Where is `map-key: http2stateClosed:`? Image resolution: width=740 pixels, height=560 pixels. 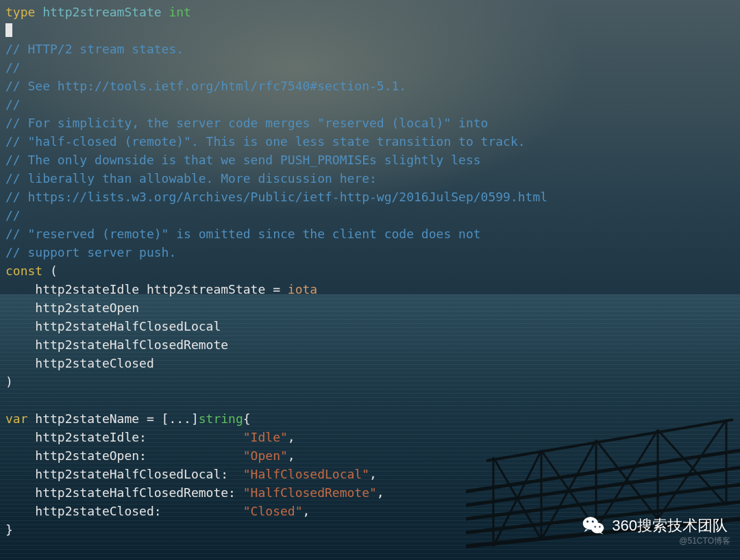 map-key: http2stateClosed: is located at coordinates (125, 511).